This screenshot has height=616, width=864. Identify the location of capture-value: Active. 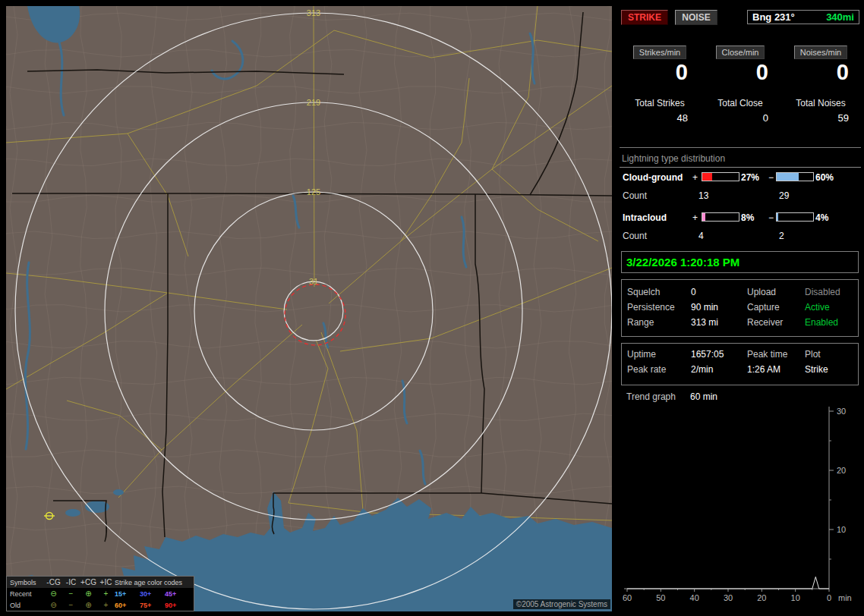
(831, 307).